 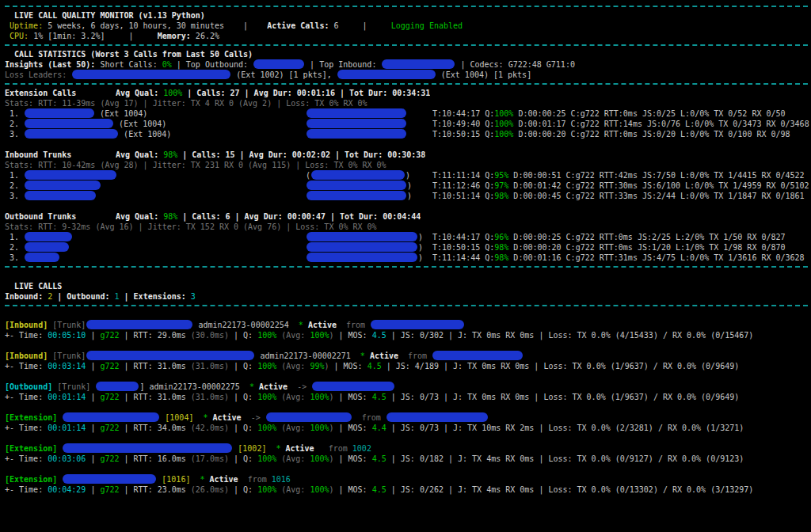 I want to click on text-segment: [1002], so click(x=252, y=448).